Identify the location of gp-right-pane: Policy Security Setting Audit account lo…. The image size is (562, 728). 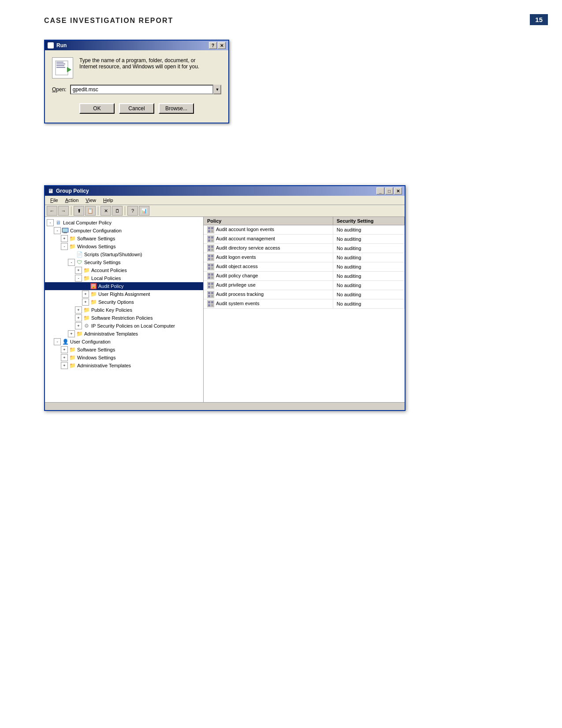
(304, 310).